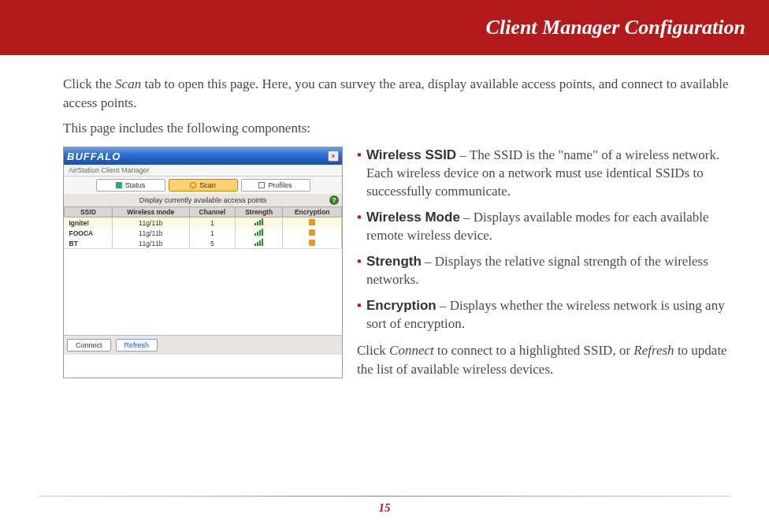 Image resolution: width=769 pixels, height=532 pixels. What do you see at coordinates (203, 213) in the screenshot?
I see `table-header-row: SSID Wireless mode Channel Strength Encr…` at bounding box center [203, 213].